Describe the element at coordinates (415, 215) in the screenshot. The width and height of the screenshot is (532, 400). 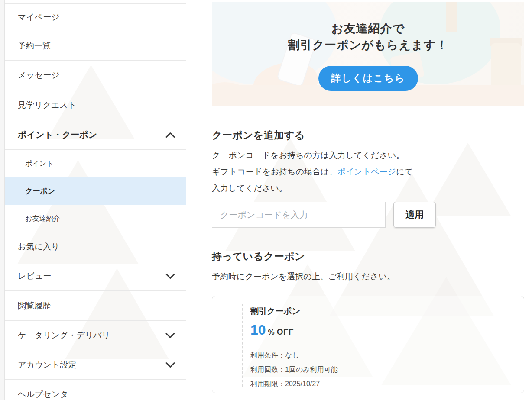
I see `apply-coupon-button: 適用` at that location.